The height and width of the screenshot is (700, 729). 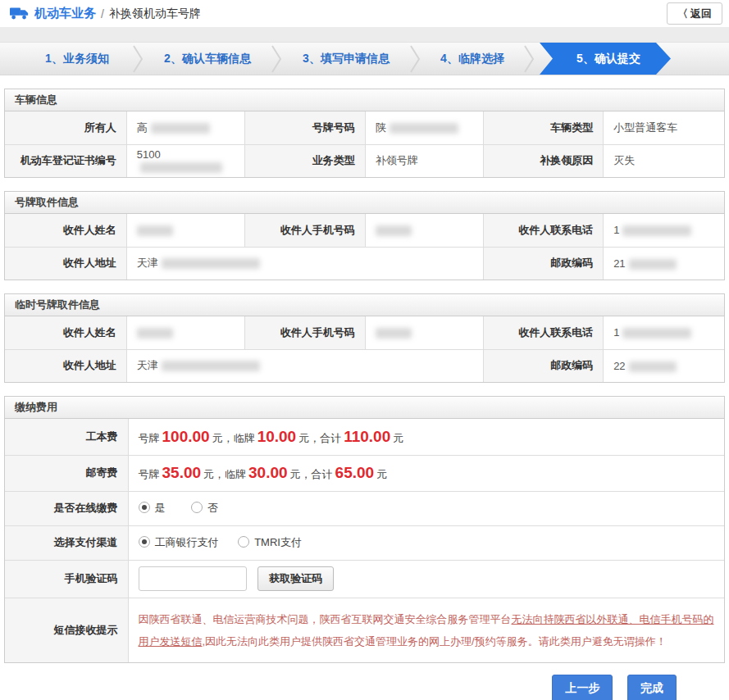 What do you see at coordinates (364, 247) in the screenshot?
I see `plate-delivery-table: 收件人姓名 收件人手机号码 收件人联系电话 1 收件人地址 天津 邮政编码 21` at bounding box center [364, 247].